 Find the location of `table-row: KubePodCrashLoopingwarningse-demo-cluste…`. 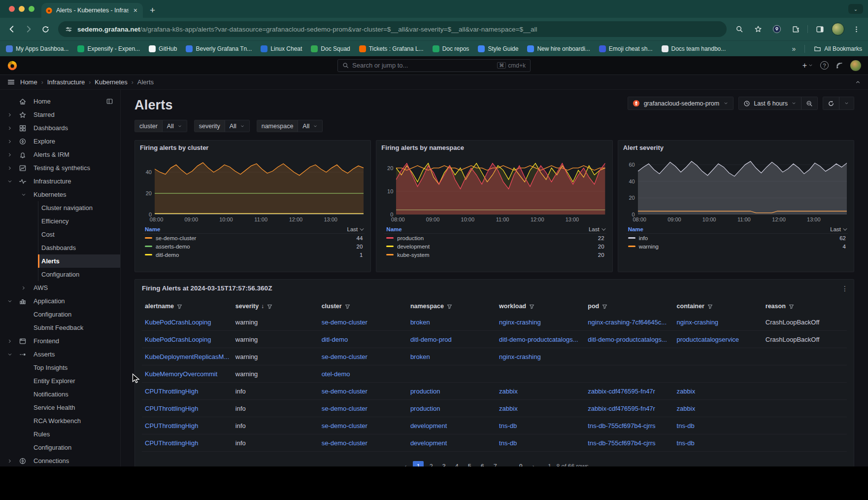

table-row: KubePodCrashLoopingwarningse-demo-cluste… is located at coordinates (495, 322).